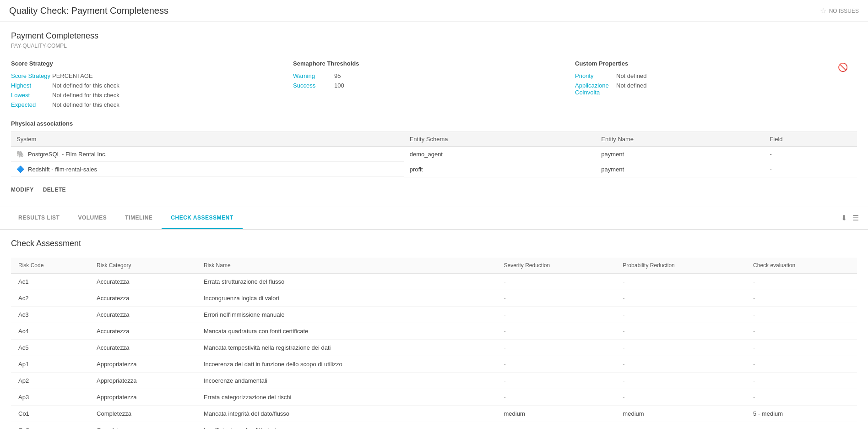 The width and height of the screenshot is (868, 429). I want to click on score-strategy-value: PERCENTAGE, so click(72, 76).